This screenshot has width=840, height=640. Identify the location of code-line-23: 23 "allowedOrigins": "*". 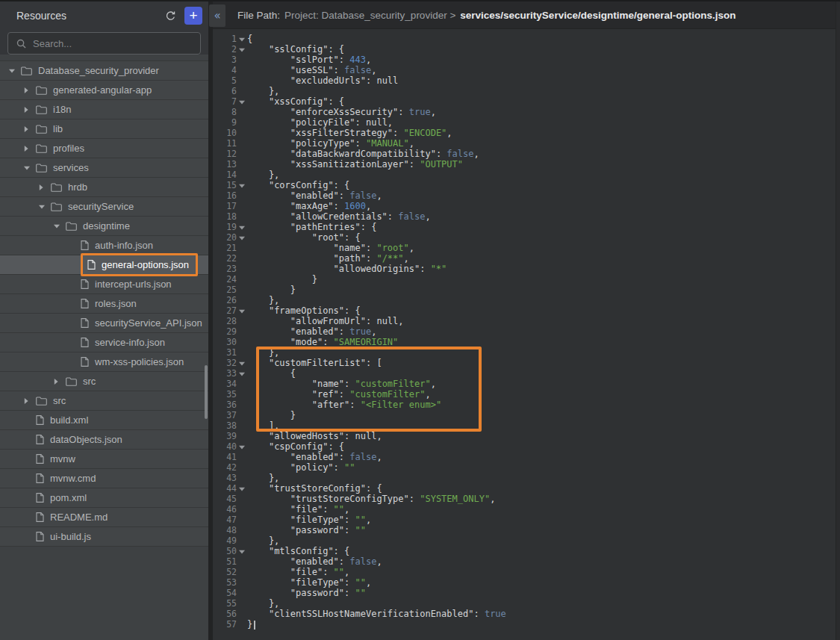
(526, 269).